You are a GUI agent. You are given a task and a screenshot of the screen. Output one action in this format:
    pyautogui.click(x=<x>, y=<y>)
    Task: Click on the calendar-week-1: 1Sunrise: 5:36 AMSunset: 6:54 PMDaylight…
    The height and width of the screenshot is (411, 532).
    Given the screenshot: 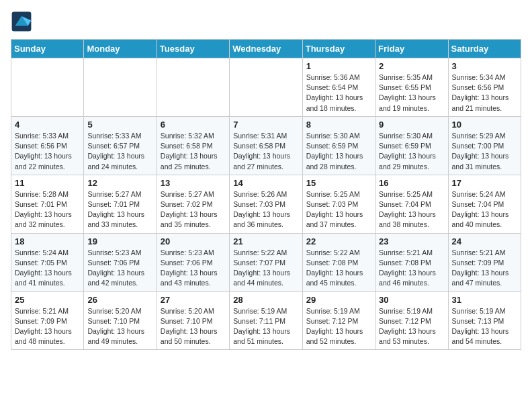 What is the action you would take?
    pyautogui.click(x=266, y=87)
    